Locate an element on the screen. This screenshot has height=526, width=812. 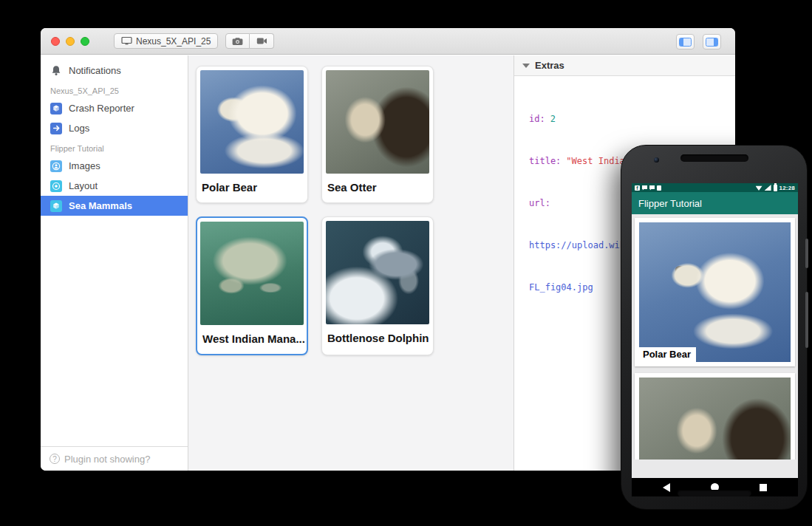
lock-icon is located at coordinates (659, 188).